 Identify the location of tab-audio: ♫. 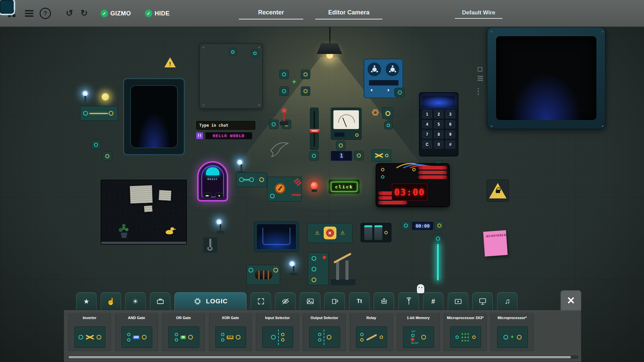
(507, 301).